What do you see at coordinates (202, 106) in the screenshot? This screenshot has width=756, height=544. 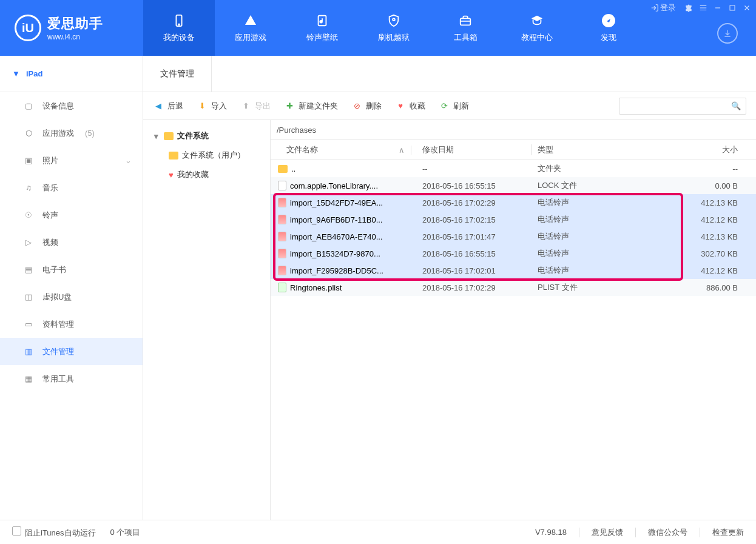 I see `import-icon: ⬇` at bounding box center [202, 106].